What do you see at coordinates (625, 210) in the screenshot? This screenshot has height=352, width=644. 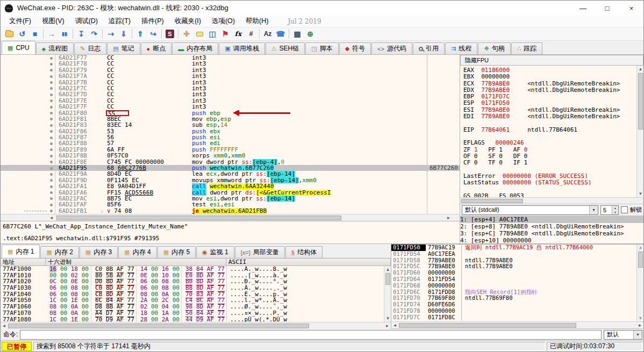 I see `unlock-checkbox` at bounding box center [625, 210].